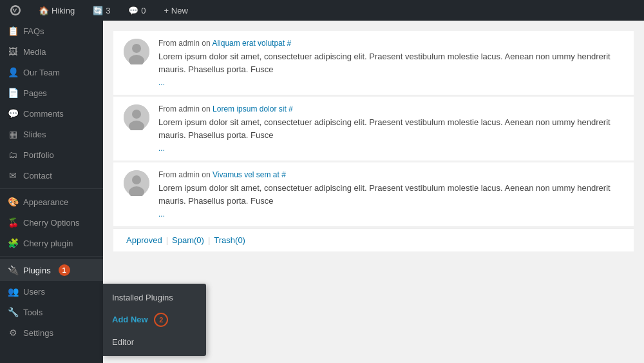  What do you see at coordinates (183, 240) in the screenshot?
I see `spam-label: Spam` at bounding box center [183, 240].